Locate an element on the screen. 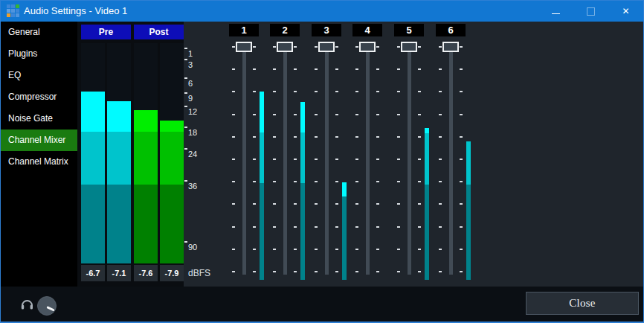  scale-label: 9 is located at coordinates (190, 98).